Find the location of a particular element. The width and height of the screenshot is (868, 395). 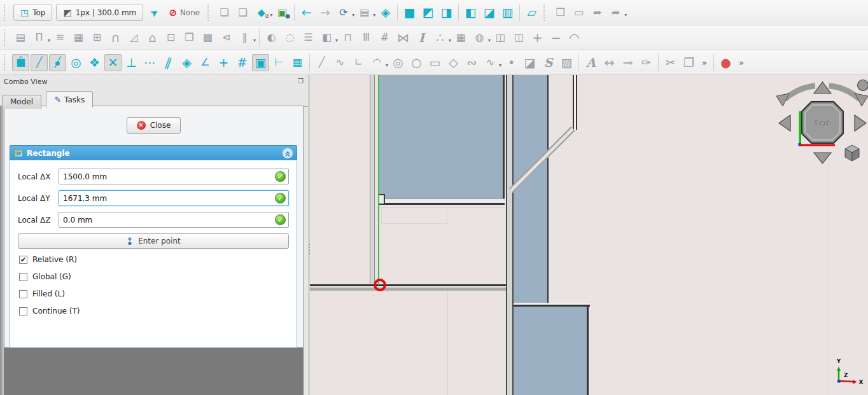

global-checkbox-box is located at coordinates (23, 277).